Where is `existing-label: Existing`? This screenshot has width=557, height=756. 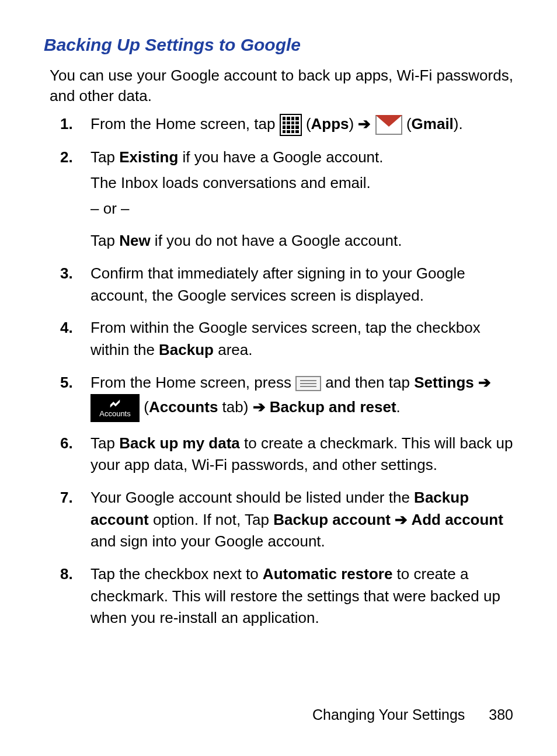 existing-label: Existing is located at coordinates (148, 157).